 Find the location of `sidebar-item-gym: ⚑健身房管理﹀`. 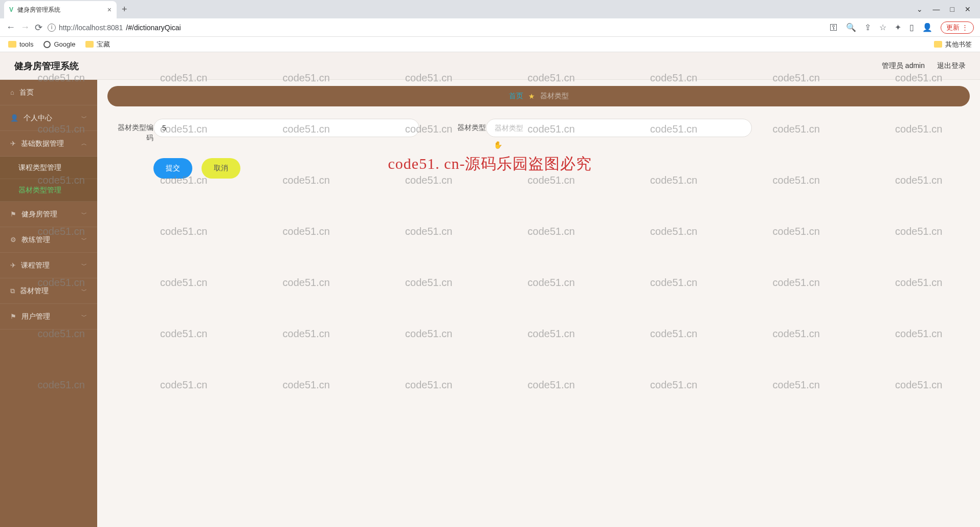

sidebar-item-gym: ⚑健身房管理﹀ is located at coordinates (49, 214).